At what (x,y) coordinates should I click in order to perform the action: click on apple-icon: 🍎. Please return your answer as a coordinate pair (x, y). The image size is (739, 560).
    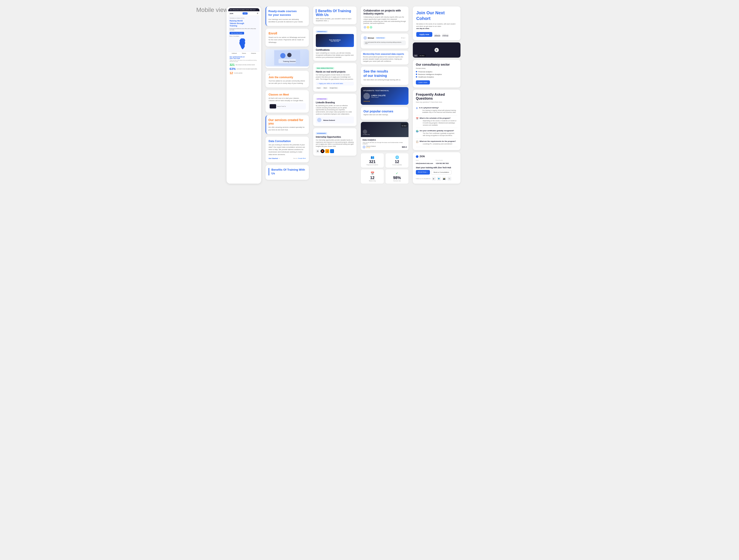
    Looking at the image, I should click on (322, 151).